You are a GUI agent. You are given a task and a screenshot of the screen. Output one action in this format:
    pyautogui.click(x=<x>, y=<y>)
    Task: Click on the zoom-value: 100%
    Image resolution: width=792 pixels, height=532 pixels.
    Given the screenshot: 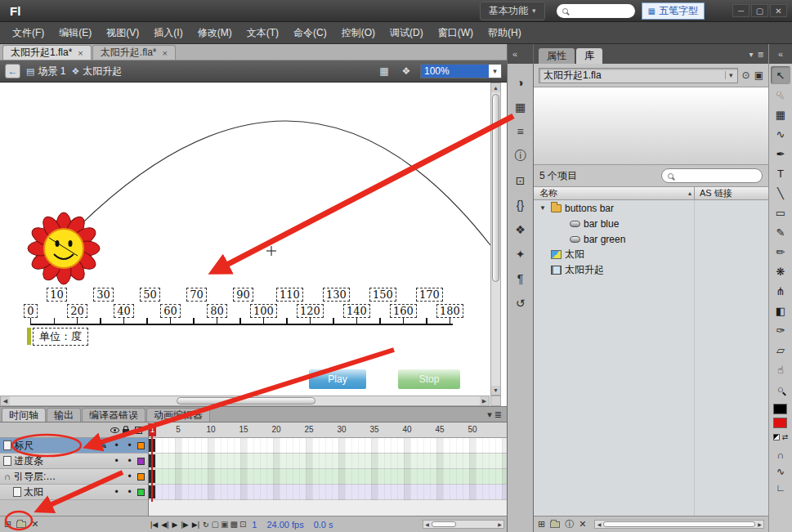 What is the action you would take?
    pyautogui.click(x=454, y=71)
    